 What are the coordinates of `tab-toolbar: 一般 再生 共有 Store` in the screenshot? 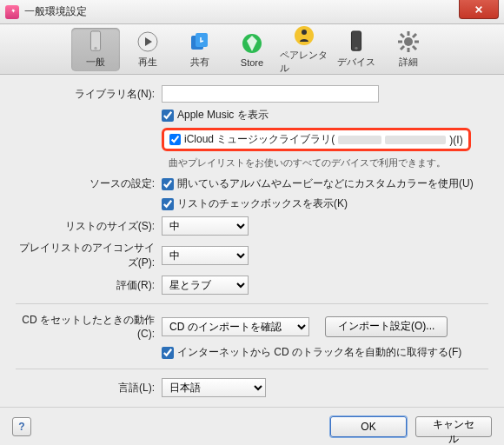 It's located at (252, 50).